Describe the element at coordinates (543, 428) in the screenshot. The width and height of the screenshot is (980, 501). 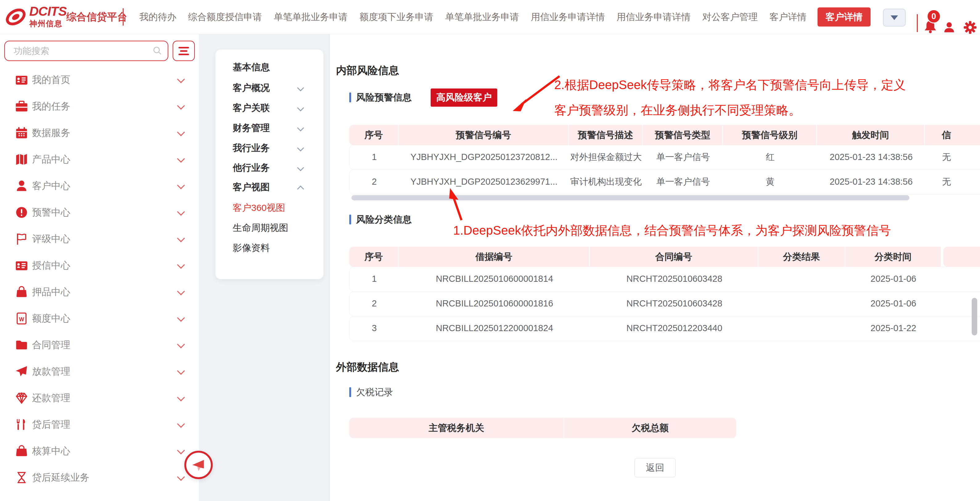
I see `table-header-row: 主管税务机关 欠税总额` at that location.